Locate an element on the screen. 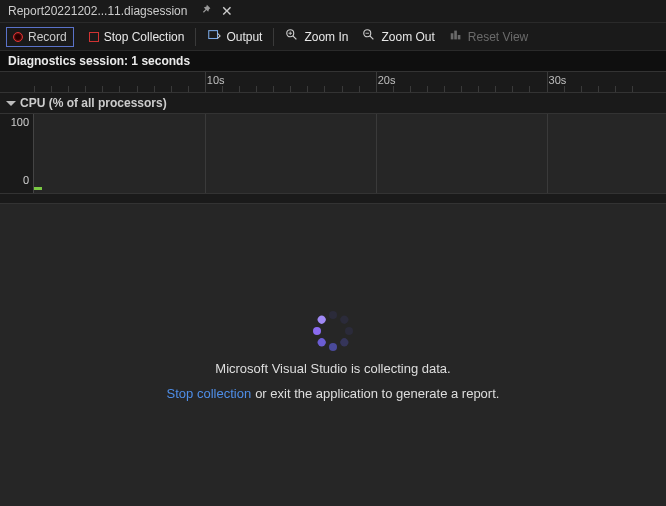 The image size is (666, 506). zoom-in-label: Zoom In is located at coordinates (326, 37).